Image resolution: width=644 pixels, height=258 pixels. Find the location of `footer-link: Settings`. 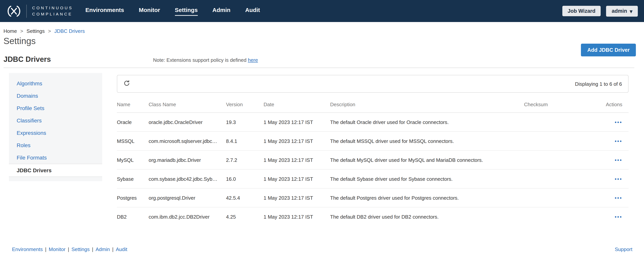

footer-link: Settings is located at coordinates (80, 250).